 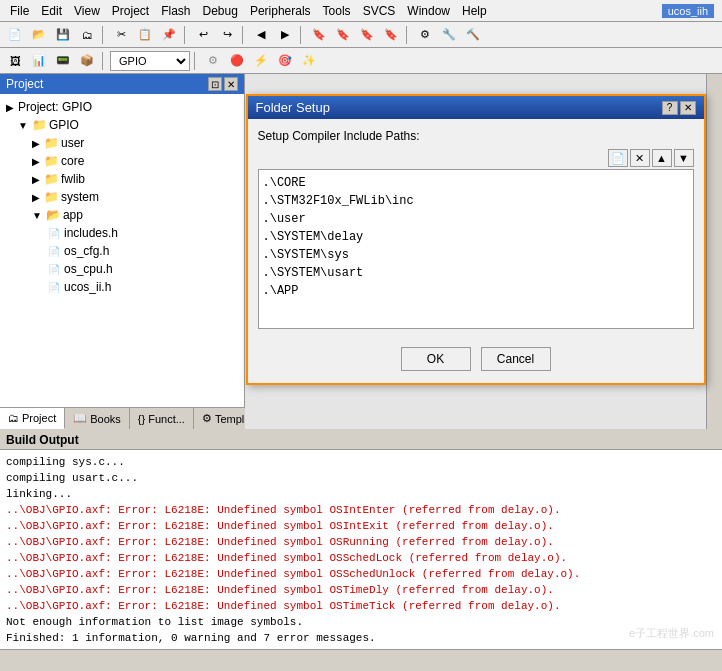 What do you see at coordinates (122, 287) in the screenshot?
I see `tree-ucos: 📄 ucos_ii.h` at bounding box center [122, 287].